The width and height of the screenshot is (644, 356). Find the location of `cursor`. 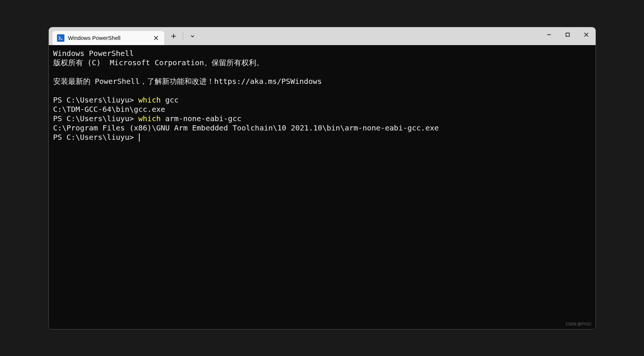

cursor is located at coordinates (139, 138).